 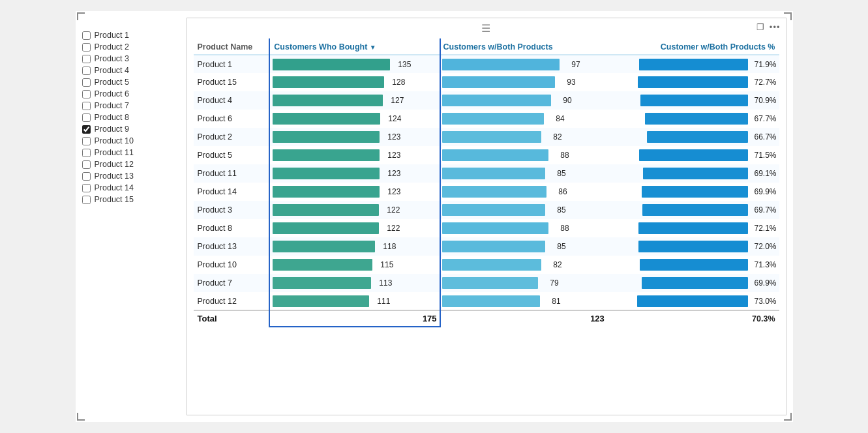 I want to click on sidebar-item-product-5: Product 5, so click(x=131, y=82).